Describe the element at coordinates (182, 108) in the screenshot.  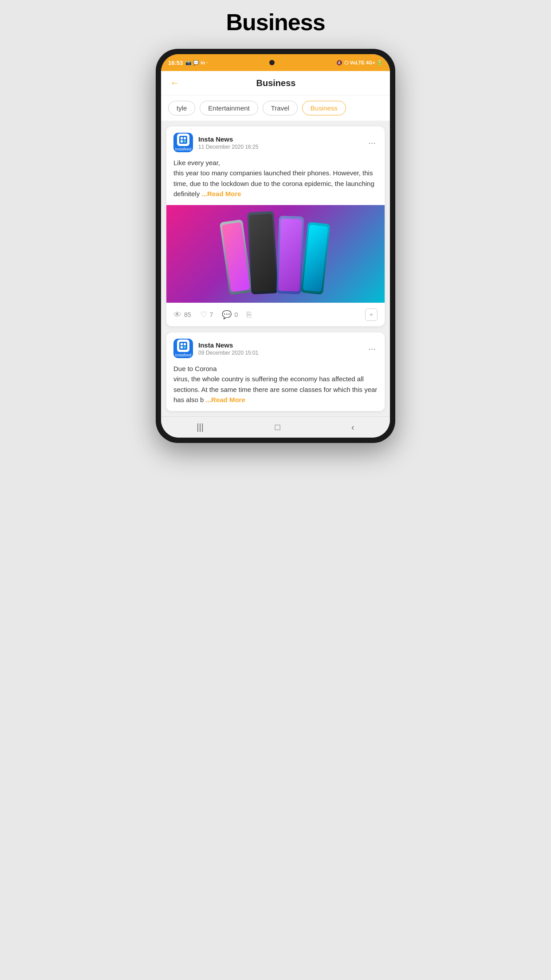
I see `cat-tab-style: tyle` at that location.